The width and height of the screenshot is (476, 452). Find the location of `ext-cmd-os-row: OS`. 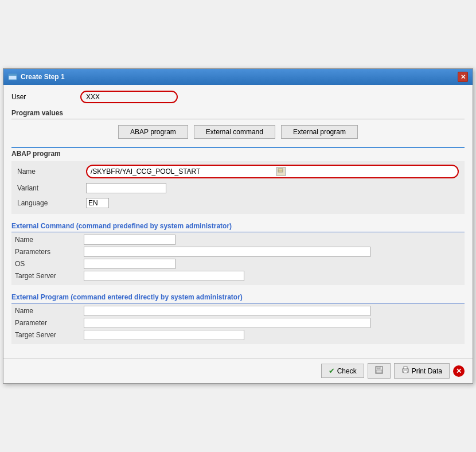

ext-cmd-os-row: OS is located at coordinates (238, 264).